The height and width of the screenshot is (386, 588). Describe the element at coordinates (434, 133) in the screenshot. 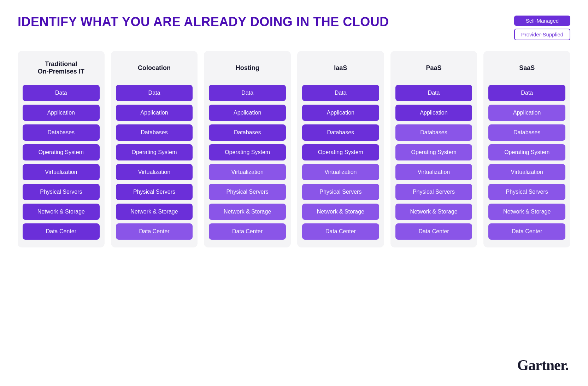

I see `cell-paas-2: Databases` at that location.